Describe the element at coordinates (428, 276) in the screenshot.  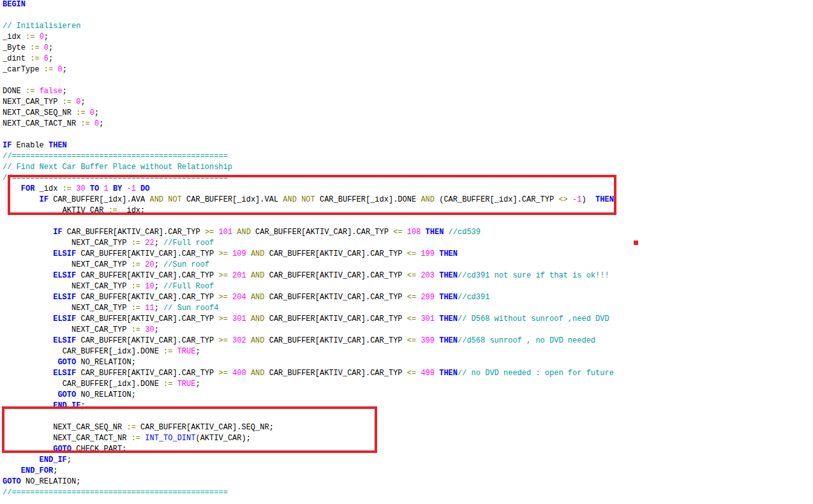
I see `code-token: 203` at that location.